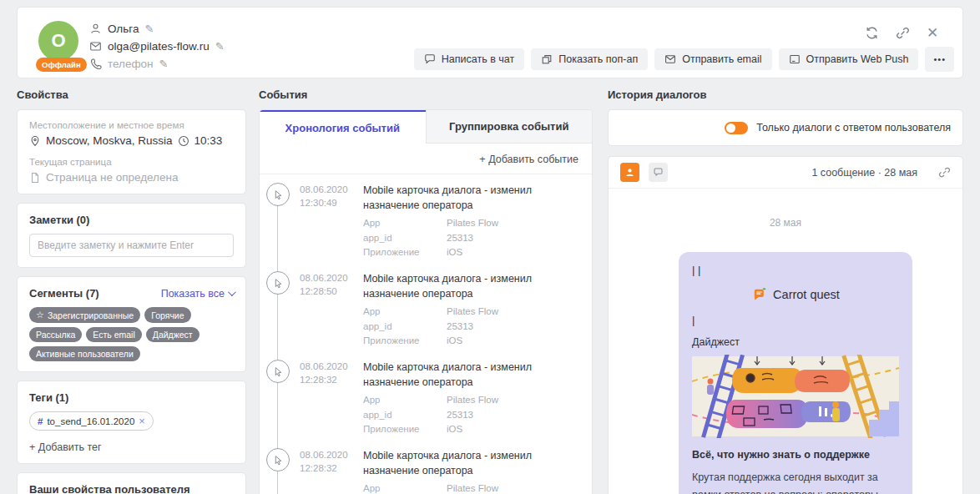  What do you see at coordinates (933, 33) in the screenshot?
I see `close-icon: ✕` at bounding box center [933, 33].